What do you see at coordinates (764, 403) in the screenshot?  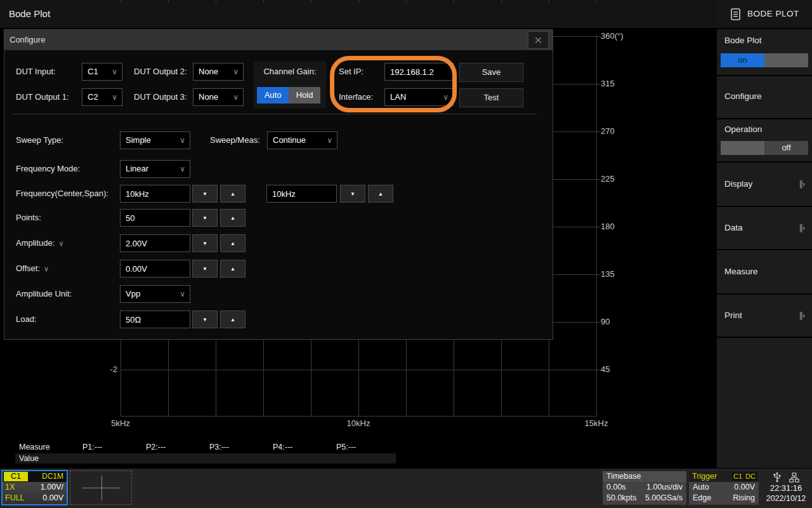 I see `sidebar-empty-section` at bounding box center [764, 403].